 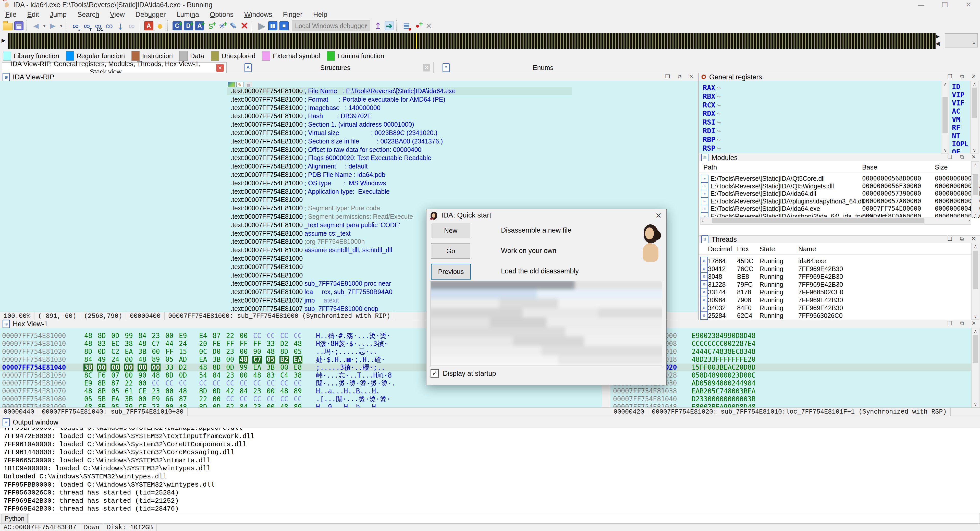 What do you see at coordinates (463, 373) in the screenshot?
I see `display-at-startup-checkbox: ✓ Display at startup` at bounding box center [463, 373].